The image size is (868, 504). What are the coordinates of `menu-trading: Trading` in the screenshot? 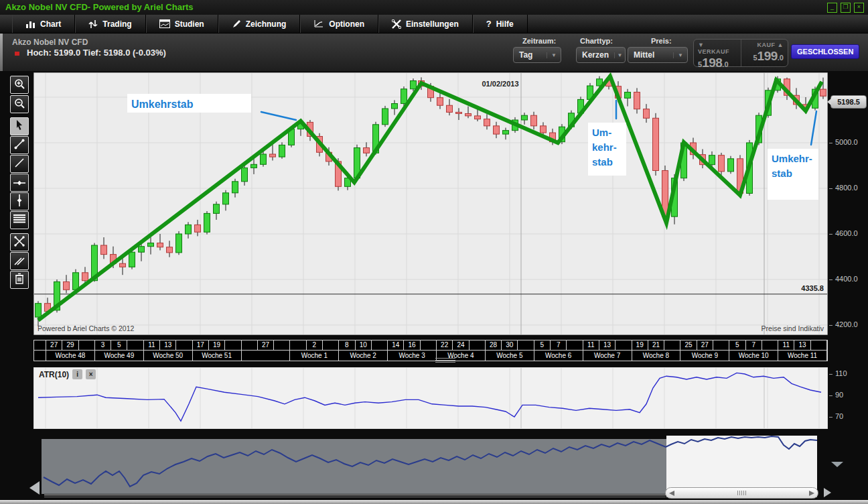 It's located at (110, 24).